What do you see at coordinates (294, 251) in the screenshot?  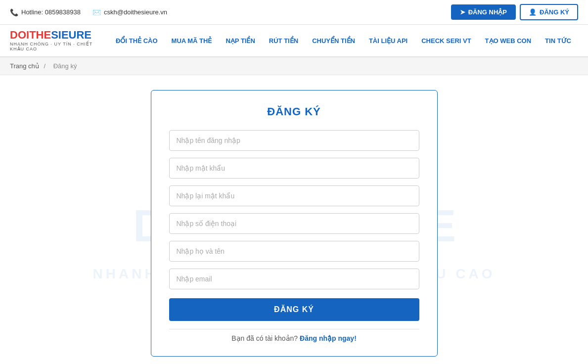 I see `fullname-input` at bounding box center [294, 251].